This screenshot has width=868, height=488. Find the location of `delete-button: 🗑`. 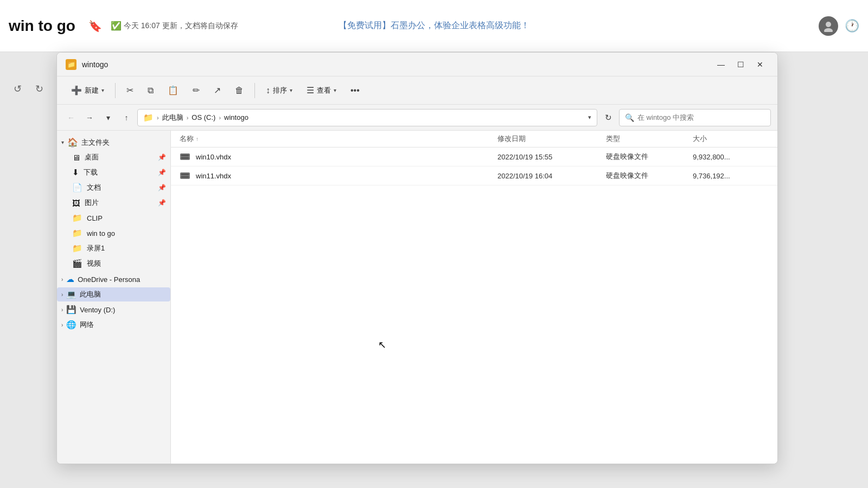

delete-button: 🗑 is located at coordinates (239, 91).